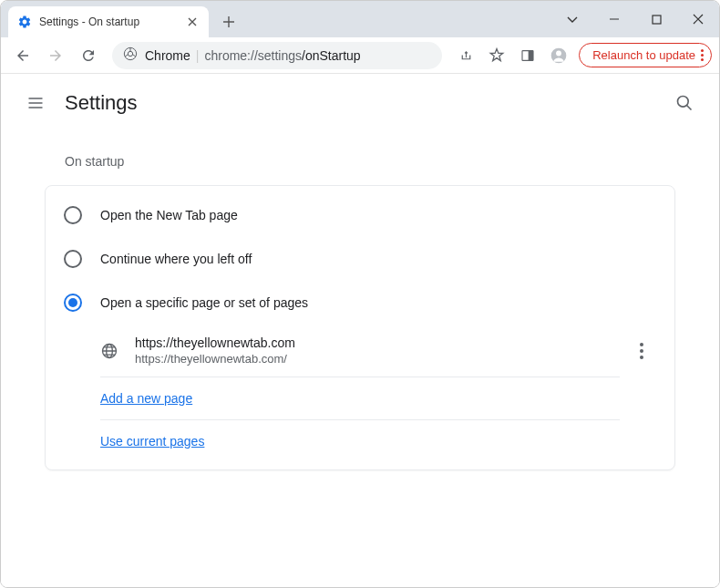  What do you see at coordinates (656, 19) in the screenshot?
I see `maximize-button` at bounding box center [656, 19].